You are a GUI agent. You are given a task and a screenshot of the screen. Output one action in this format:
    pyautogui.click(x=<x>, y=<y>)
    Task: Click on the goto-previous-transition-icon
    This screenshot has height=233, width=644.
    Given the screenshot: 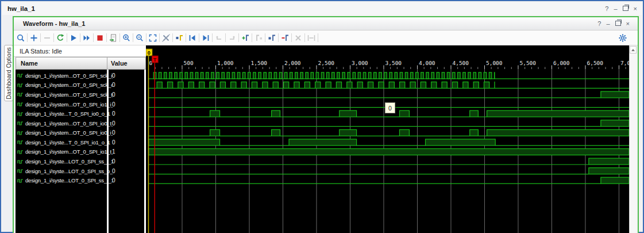 What is the action you would take?
    pyautogui.click(x=192, y=38)
    